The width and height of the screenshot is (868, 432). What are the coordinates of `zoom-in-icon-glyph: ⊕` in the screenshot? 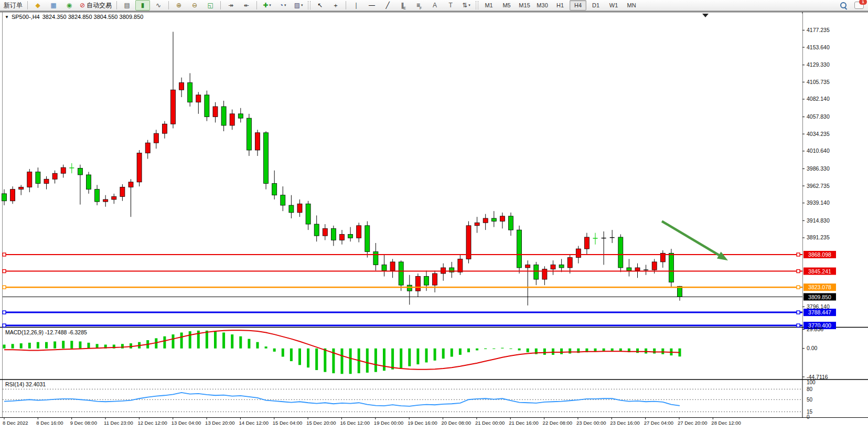 It's located at (179, 5).